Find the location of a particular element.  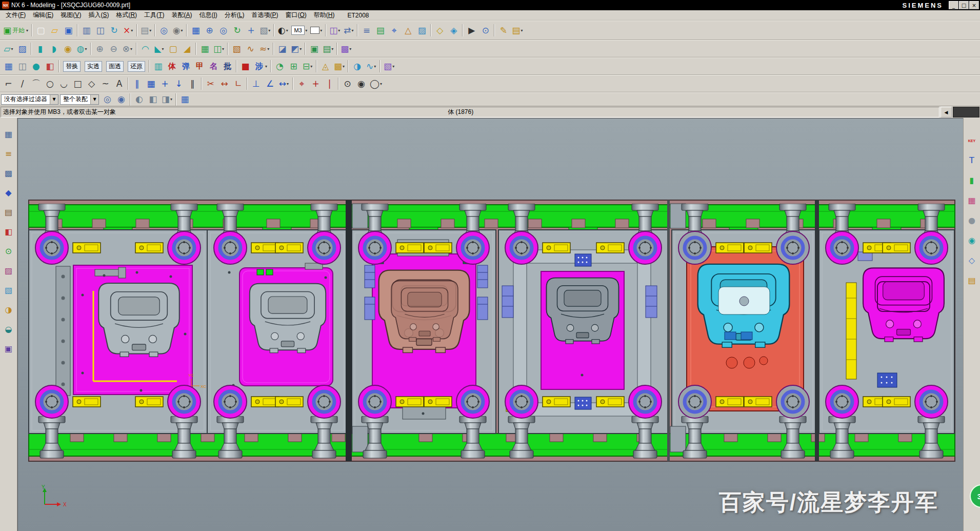

show-body-button: 体 is located at coordinates (172, 67).